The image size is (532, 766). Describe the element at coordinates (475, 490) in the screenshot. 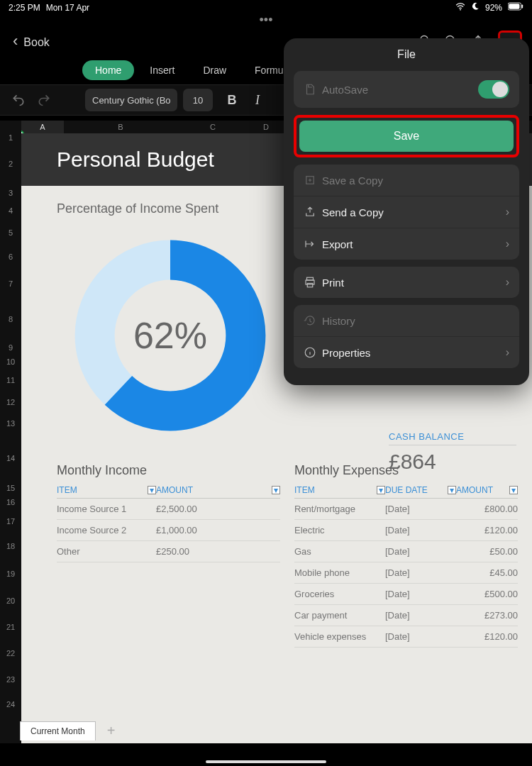

I see `exp-hdr-amount: AMOUNT` at that location.